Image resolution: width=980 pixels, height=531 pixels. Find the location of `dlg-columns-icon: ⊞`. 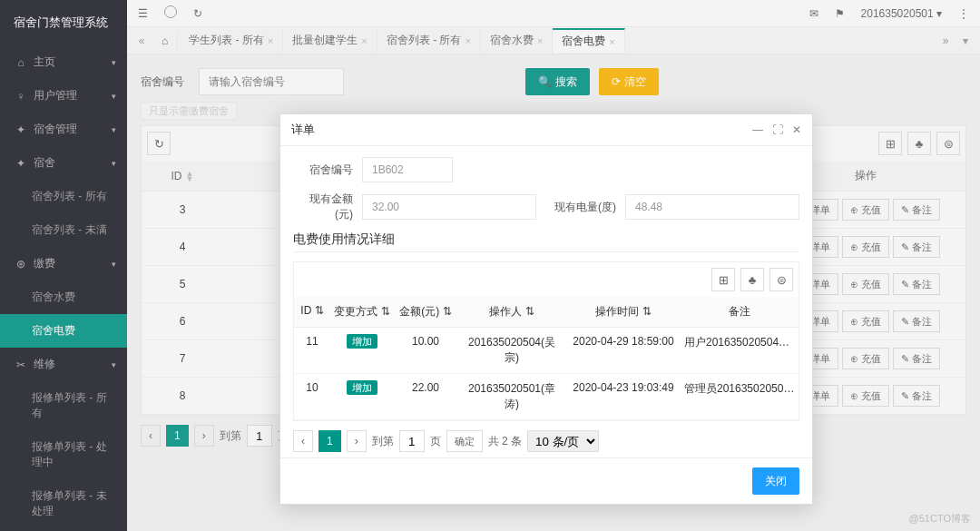

dlg-columns-icon: ⊞ is located at coordinates (723, 280).